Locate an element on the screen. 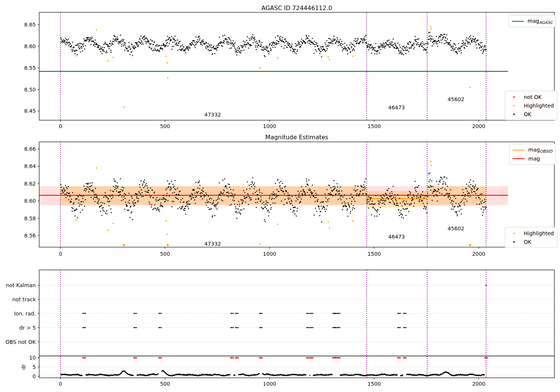 The height and width of the screenshot is (392, 560). y-tick-label: 8.66 is located at coordinates (18, 149).